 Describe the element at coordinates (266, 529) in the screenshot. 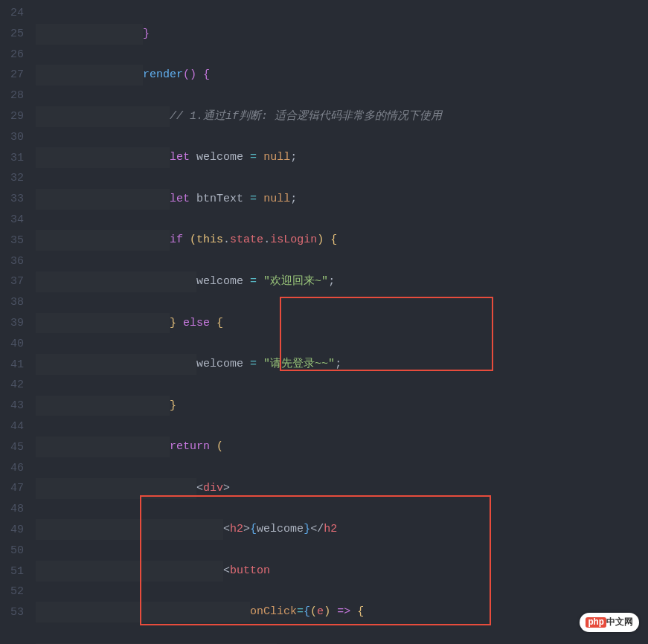

I see `code-line: <h2>{welcome}</h2` at that location.